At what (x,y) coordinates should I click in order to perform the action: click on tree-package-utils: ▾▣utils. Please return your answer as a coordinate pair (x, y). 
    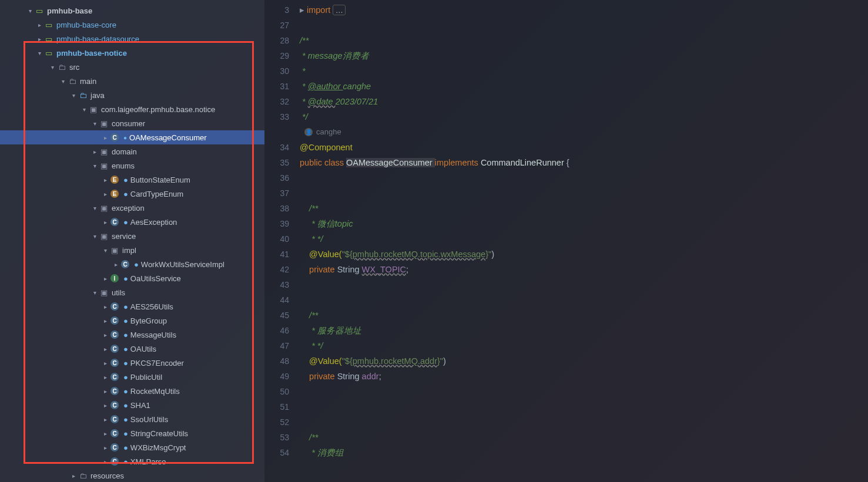
    Looking at the image, I should click on (132, 292).